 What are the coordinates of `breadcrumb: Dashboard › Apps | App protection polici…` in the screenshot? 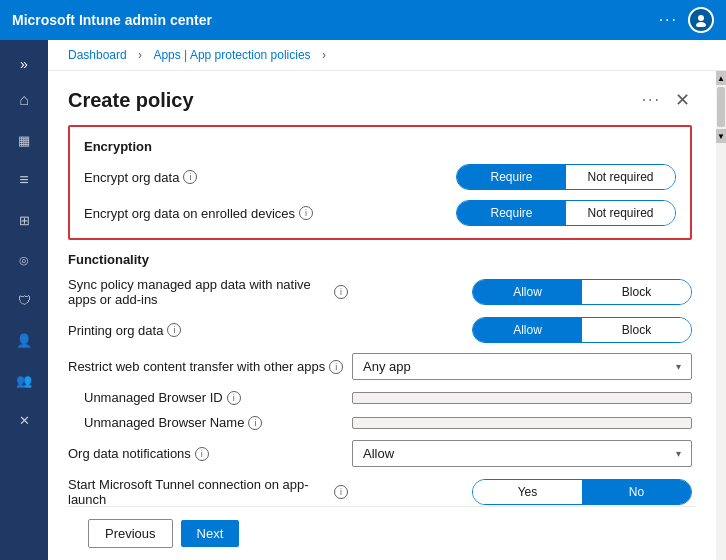 It's located at (387, 56).